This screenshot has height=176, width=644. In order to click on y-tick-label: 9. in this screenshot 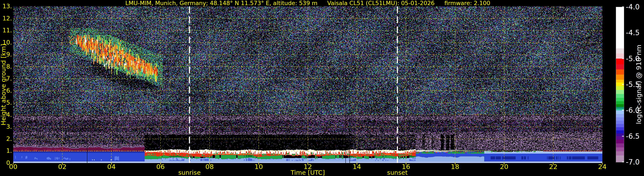, I will do `click(6, 55)`.